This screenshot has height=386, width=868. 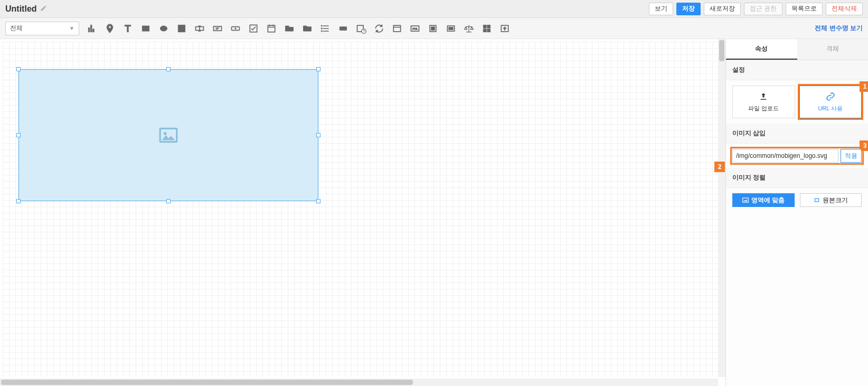 What do you see at coordinates (433, 29) in the screenshot?
I see `frame-icon` at bounding box center [433, 29].